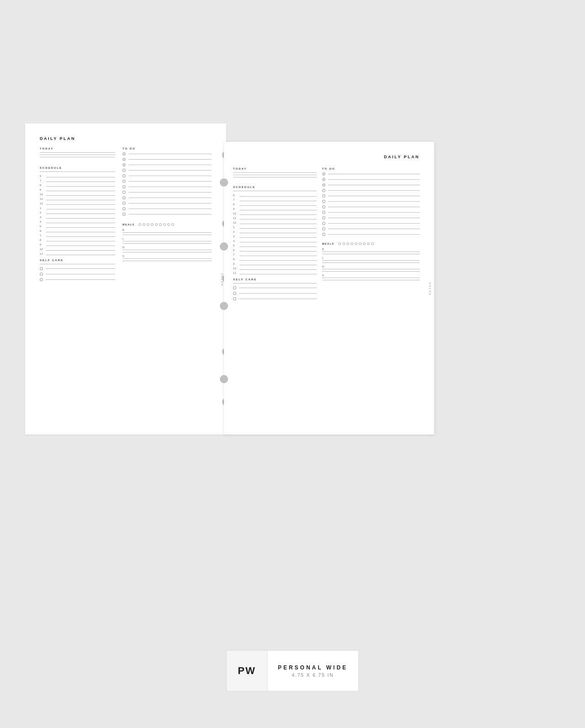 The height and width of the screenshot is (728, 585). I want to click on schedule-row-7b: 7, so click(78, 236).